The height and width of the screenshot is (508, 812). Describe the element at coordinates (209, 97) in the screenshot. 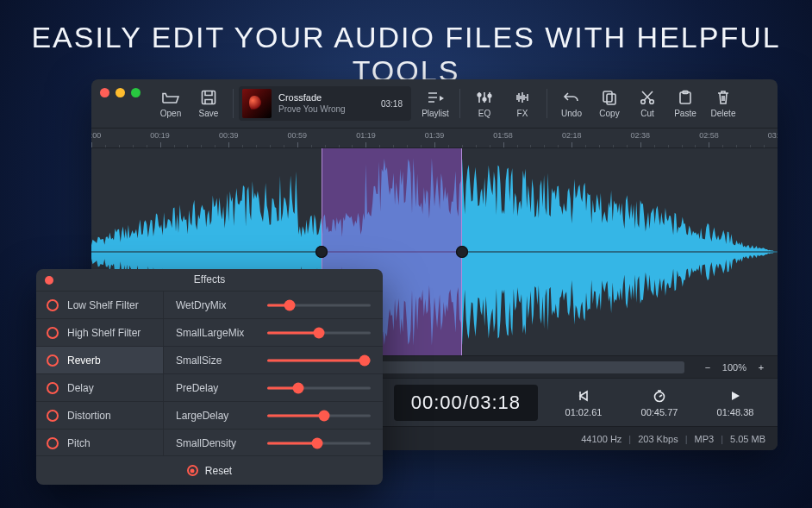

I see `save-icon` at that location.